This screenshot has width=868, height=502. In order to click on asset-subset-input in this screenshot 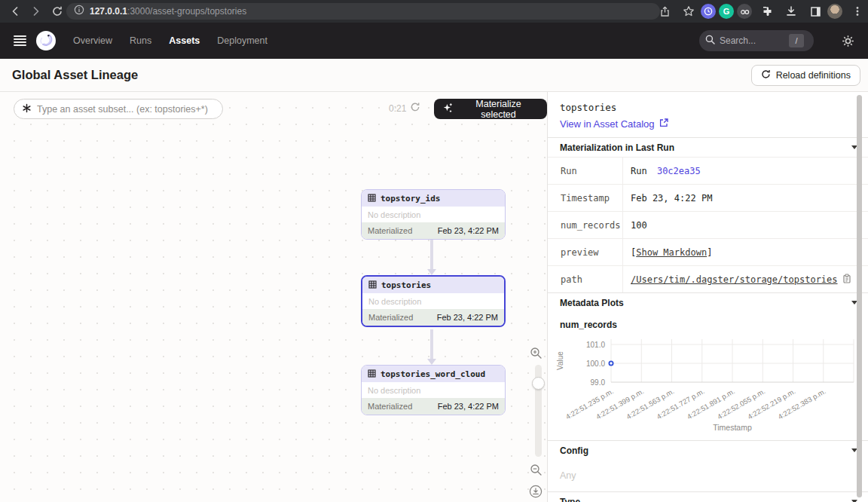, I will do `click(124, 109)`.